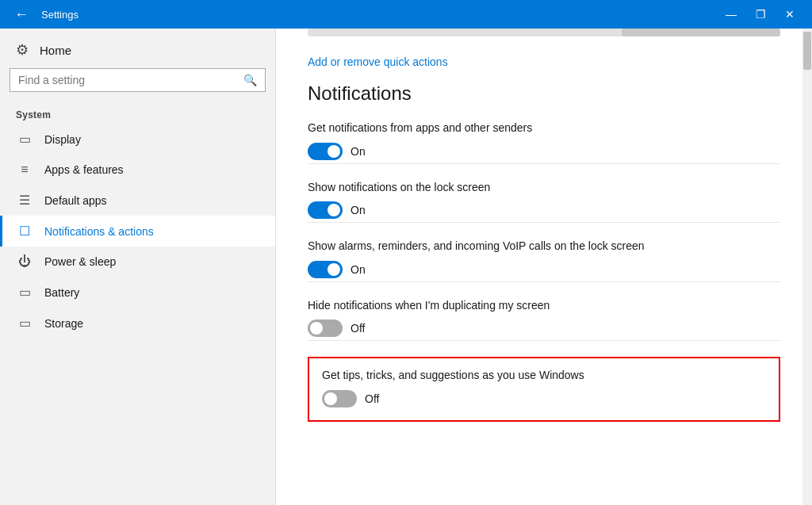 This screenshot has height=505, width=812. I want to click on toggle-hide-duplicating, so click(325, 328).